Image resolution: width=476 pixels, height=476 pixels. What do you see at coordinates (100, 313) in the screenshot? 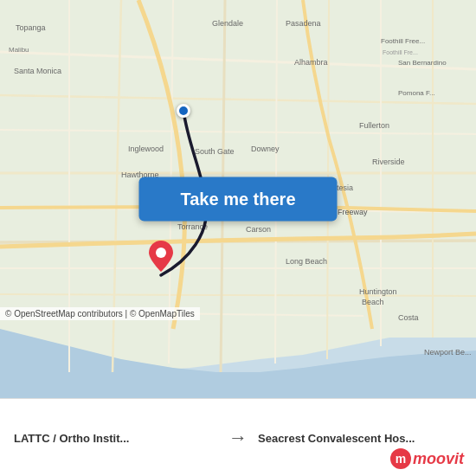
I see `map-attribution: © OpenStreetMap contributors | © OpenMap…` at bounding box center [100, 313].